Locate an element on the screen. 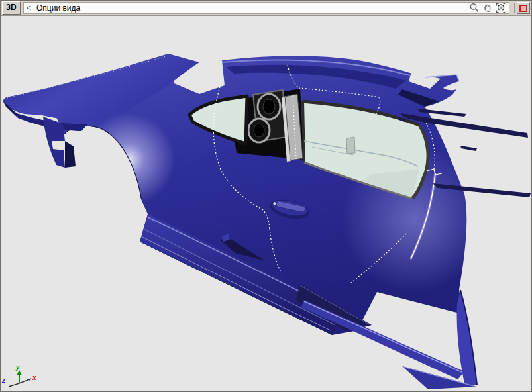 Image resolution: width=532 pixels, height=392 pixels. back-chevron-icon: < is located at coordinates (29, 8).